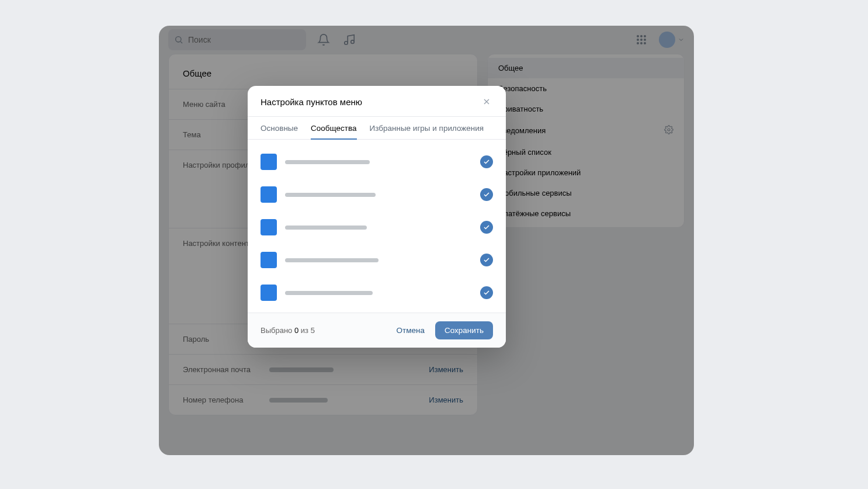 This screenshot has height=489, width=868. What do you see at coordinates (279, 129) in the screenshot?
I see `tab-main: Основные` at bounding box center [279, 129].